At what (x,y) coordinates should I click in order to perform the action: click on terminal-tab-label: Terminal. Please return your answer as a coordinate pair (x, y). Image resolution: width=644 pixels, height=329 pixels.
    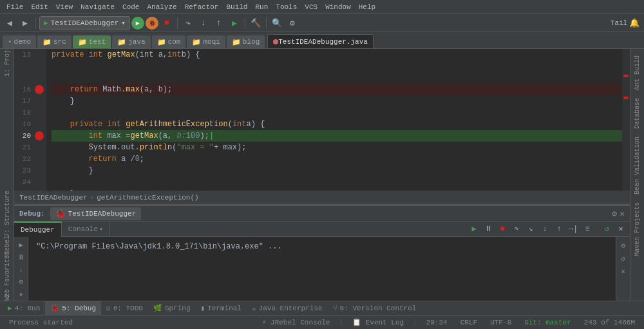
    Looking at the image, I should click on (224, 308).